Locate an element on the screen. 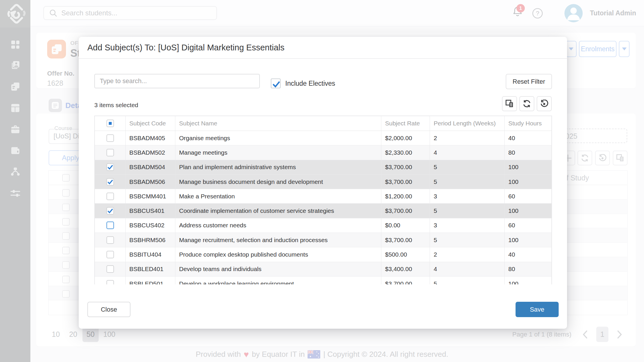 This screenshot has height=362, width=644. cell-subject-code: BSBCUS402 is located at coordinates (150, 225).